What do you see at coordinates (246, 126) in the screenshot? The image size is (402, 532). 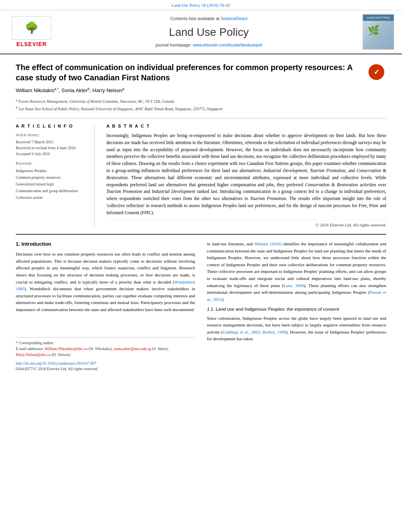 I see `abstract-header: A B S T R A C T` at bounding box center [246, 126].